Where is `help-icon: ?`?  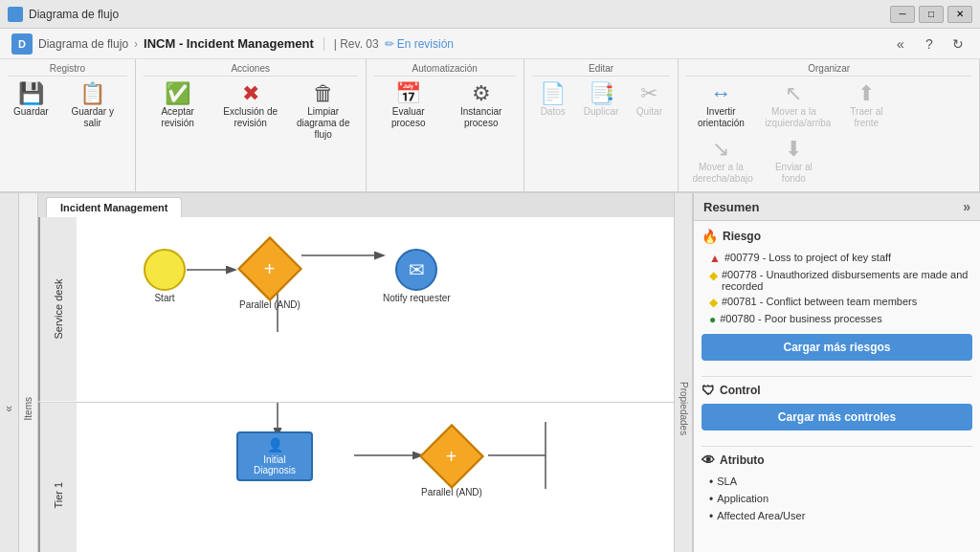
help-icon: ? is located at coordinates (929, 44).